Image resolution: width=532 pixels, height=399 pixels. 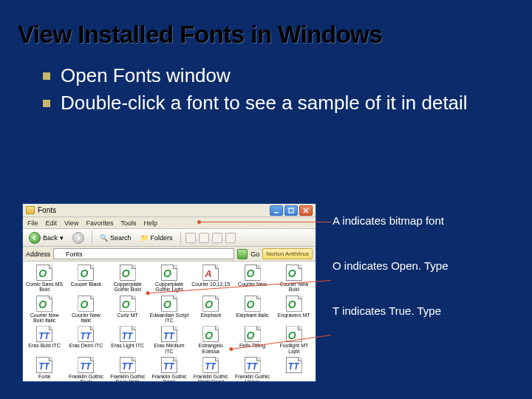 What do you see at coordinates (191, 238) in the screenshot?
I see `view-large-icons-button` at bounding box center [191, 238].